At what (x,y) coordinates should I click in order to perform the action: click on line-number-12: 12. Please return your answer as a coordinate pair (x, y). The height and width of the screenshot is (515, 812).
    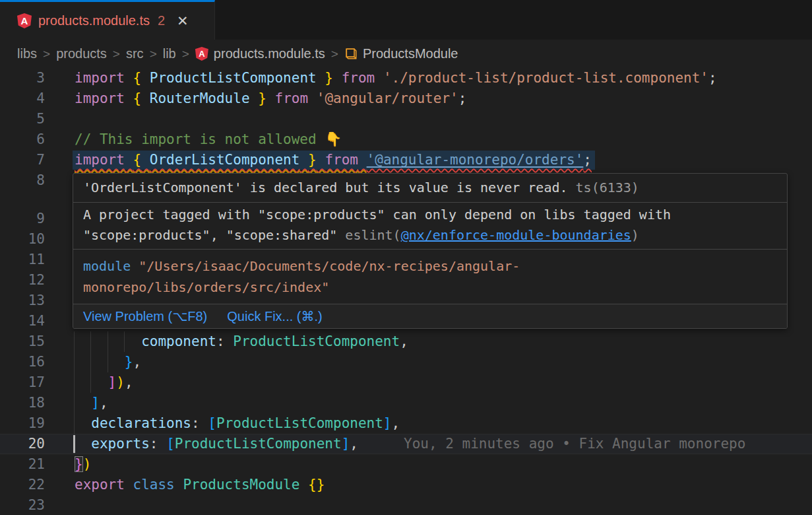
    Looking at the image, I should click on (22, 280).